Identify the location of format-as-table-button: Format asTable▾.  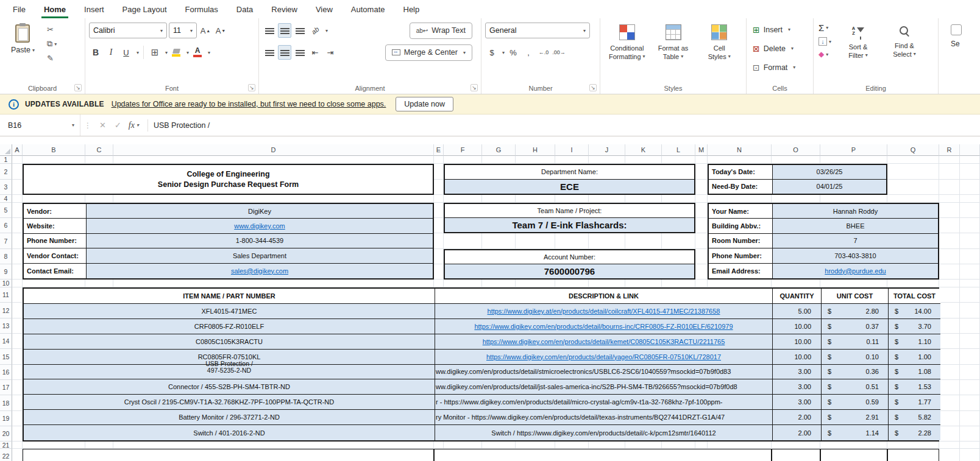
(673, 41).